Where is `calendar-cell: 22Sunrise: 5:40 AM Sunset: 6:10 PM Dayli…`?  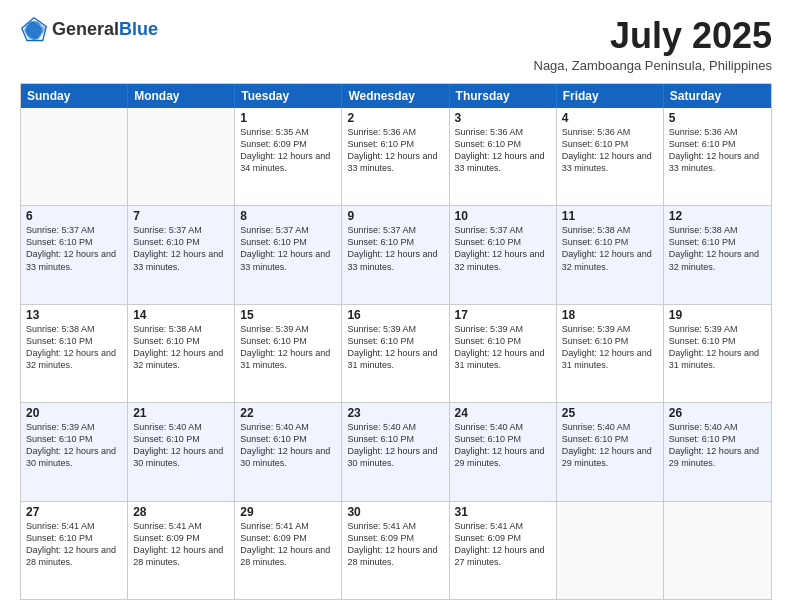
calendar-cell: 22Sunrise: 5:40 AM Sunset: 6:10 PM Dayli… is located at coordinates (288, 452).